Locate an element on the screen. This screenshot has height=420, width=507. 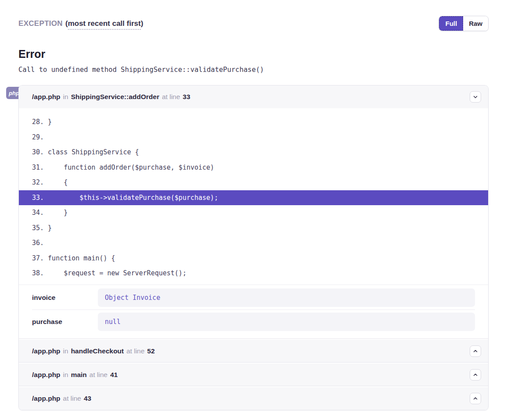
code-line: 37.function main() { is located at coordinates (254, 259).